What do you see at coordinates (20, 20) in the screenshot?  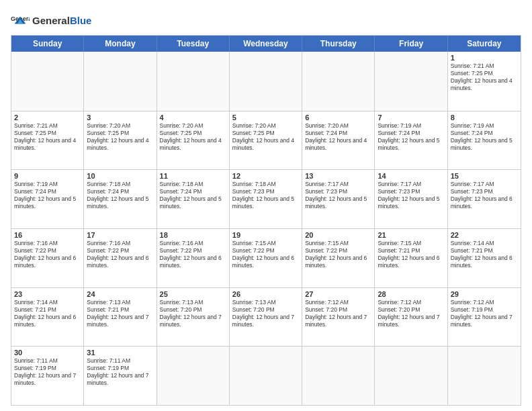 I see `logo-icon: General` at bounding box center [20, 20].